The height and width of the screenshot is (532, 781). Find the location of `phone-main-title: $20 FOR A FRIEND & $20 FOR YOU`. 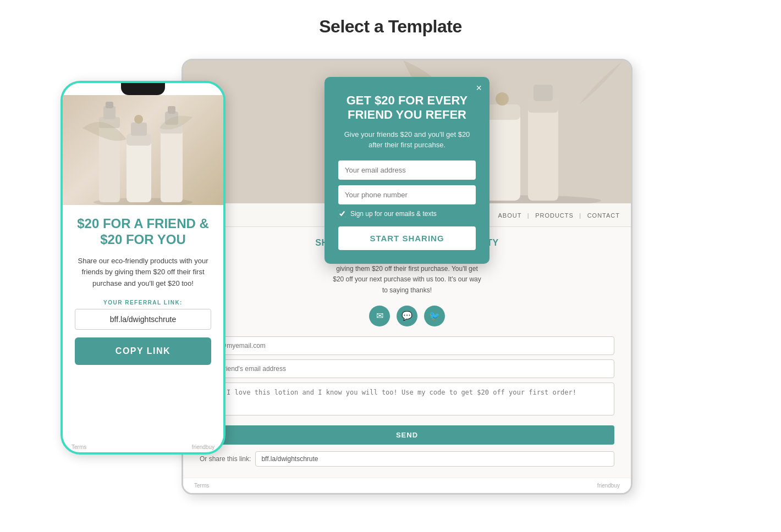

phone-main-title: $20 FOR A FRIEND & $20 FOR YOU is located at coordinates (143, 232).